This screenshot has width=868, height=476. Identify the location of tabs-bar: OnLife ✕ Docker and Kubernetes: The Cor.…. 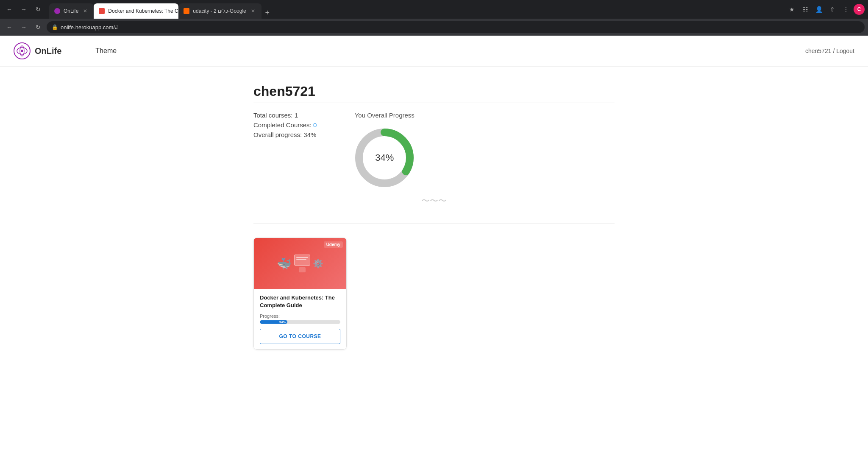
(415, 9).